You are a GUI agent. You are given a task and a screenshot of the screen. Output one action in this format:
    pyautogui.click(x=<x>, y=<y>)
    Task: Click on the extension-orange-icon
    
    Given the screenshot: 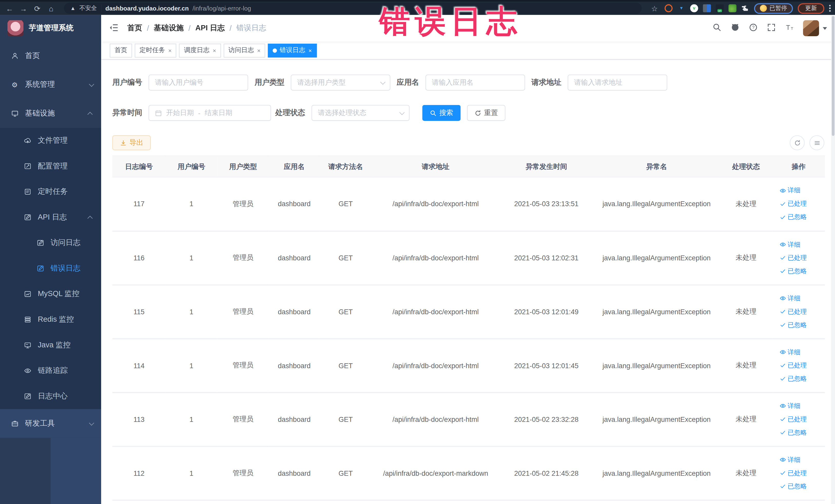 What is the action you would take?
    pyautogui.click(x=669, y=8)
    